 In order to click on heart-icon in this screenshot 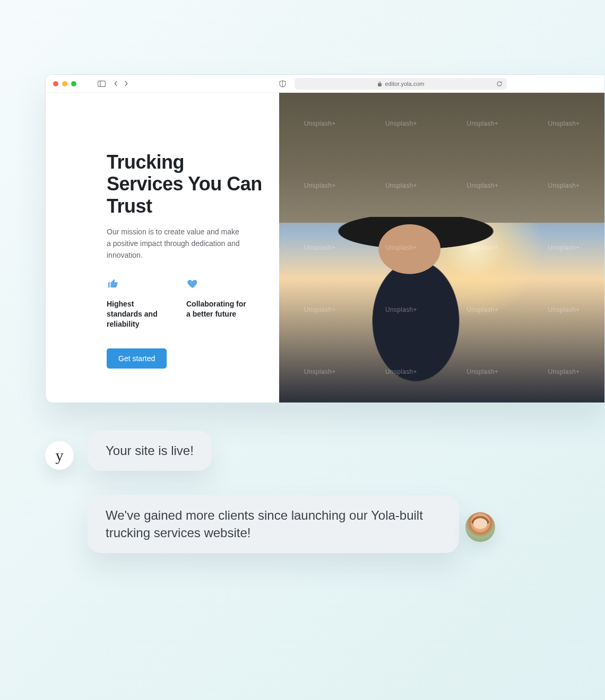, I will do `click(218, 285)`.